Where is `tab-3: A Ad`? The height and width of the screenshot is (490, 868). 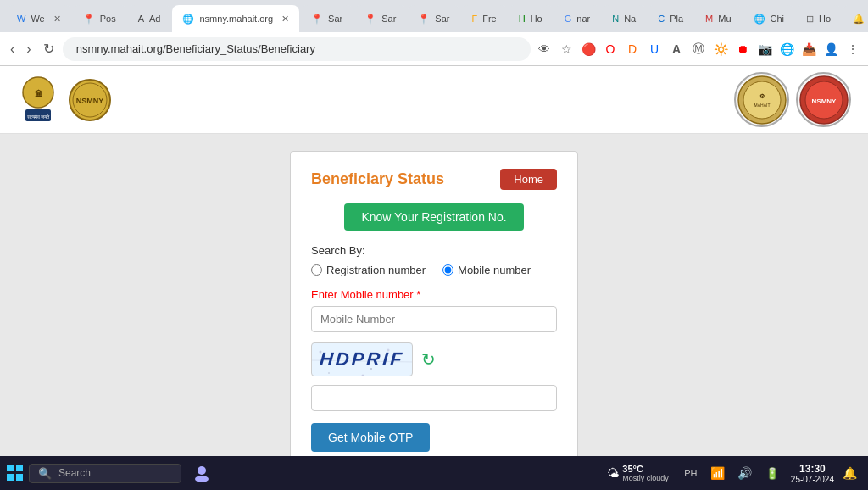 tab-3: A Ad is located at coordinates (149, 19).